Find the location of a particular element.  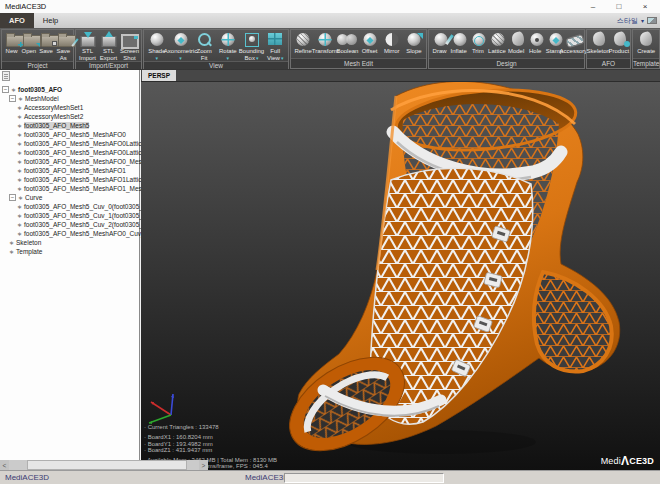

product-button: Product is located at coordinates (620, 43).